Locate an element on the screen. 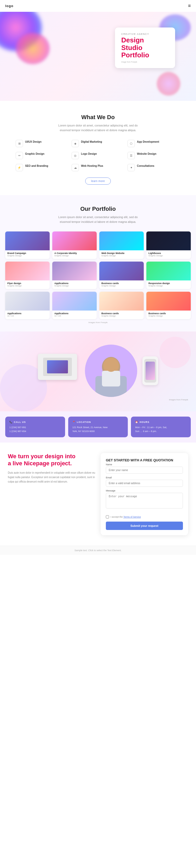 The width and height of the screenshot is (196, 868). team-content is located at coordinates (98, 371).